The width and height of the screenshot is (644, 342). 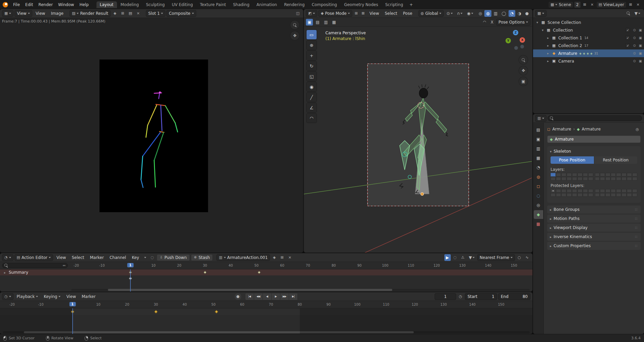 What do you see at coordinates (294, 5) in the screenshot?
I see `workspace-tab-rendering: Rendering` at bounding box center [294, 5].